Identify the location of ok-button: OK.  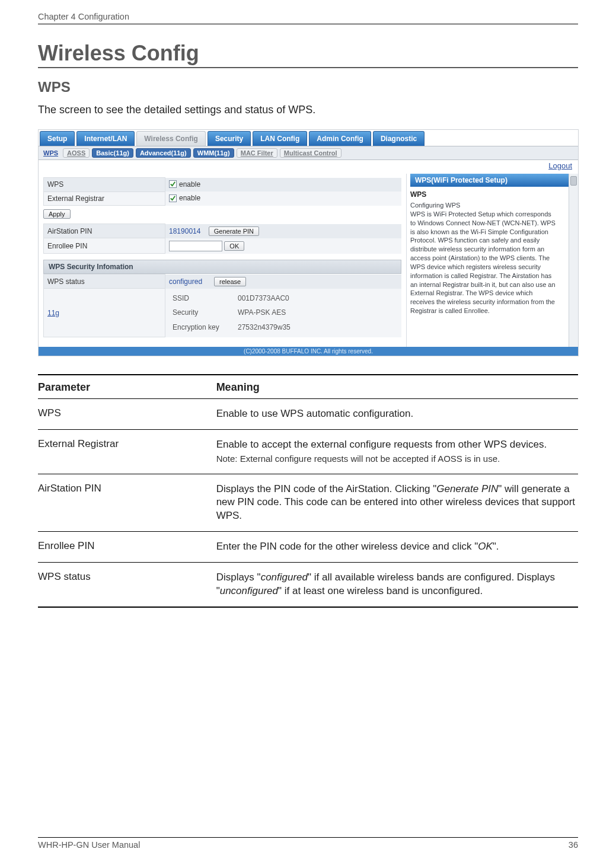
(234, 246).